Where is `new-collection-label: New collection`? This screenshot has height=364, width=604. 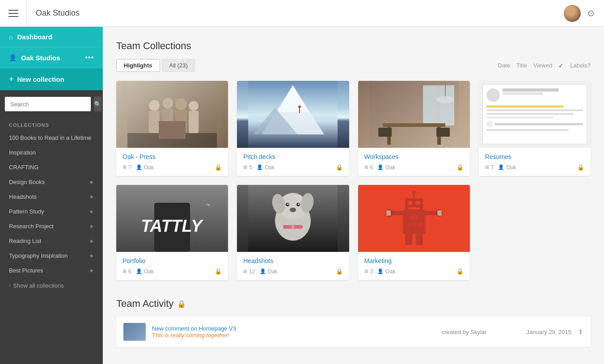
new-collection-label: New collection is located at coordinates (41, 79).